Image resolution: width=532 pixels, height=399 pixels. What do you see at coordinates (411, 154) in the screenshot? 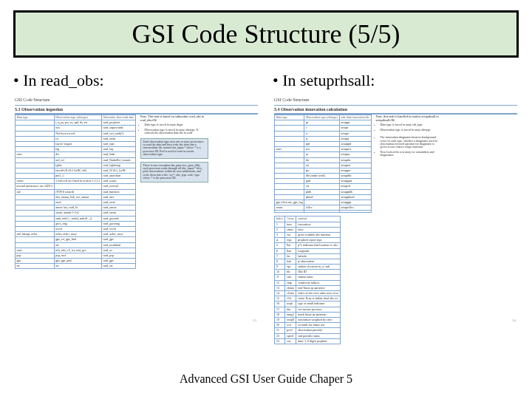
I see `note-bullet: Now look at the rest array for remainder…` at bounding box center [411, 154].